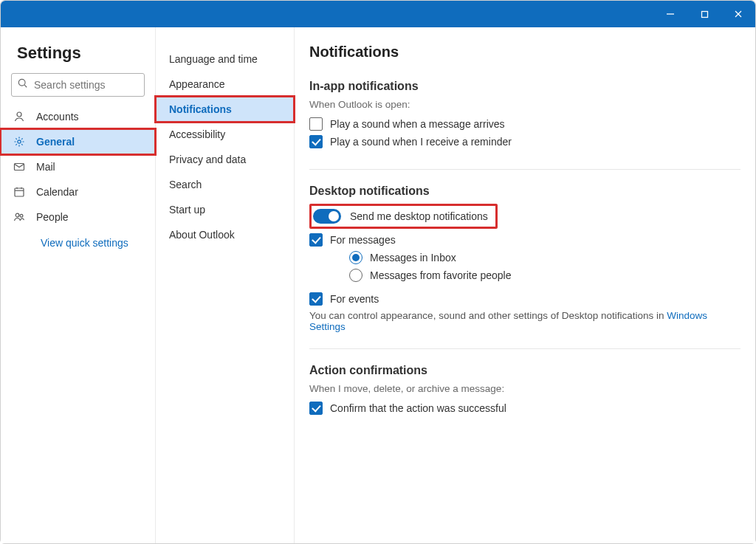  What do you see at coordinates (316, 240) in the screenshot?
I see `checkbox-for-messages` at bounding box center [316, 240].